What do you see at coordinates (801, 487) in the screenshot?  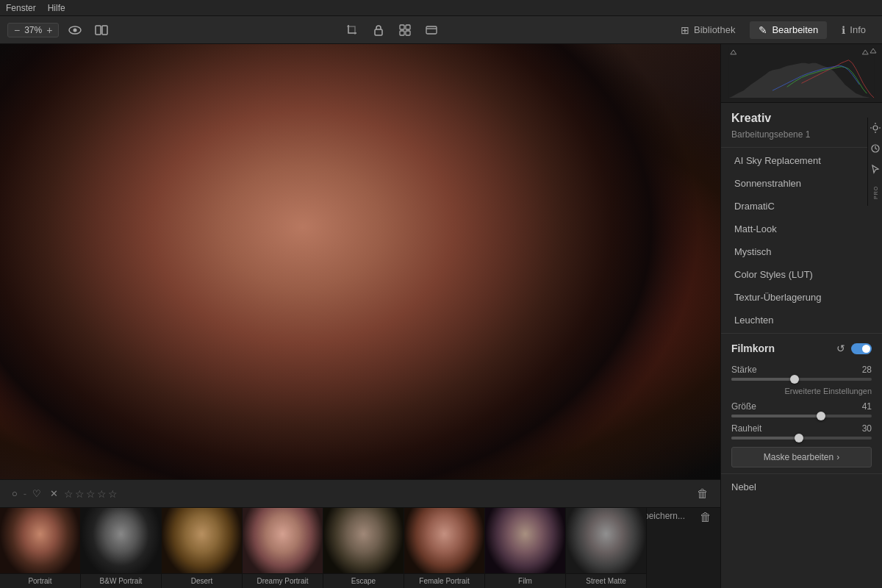 I see `nebel-item: Nebel` at bounding box center [801, 487].